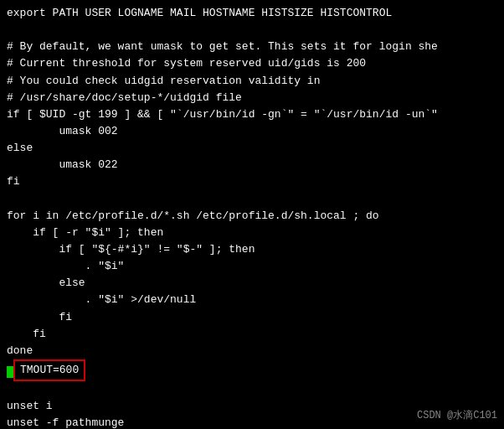  Describe the element at coordinates (10, 372) in the screenshot. I see `green-cursor-icon` at that location.